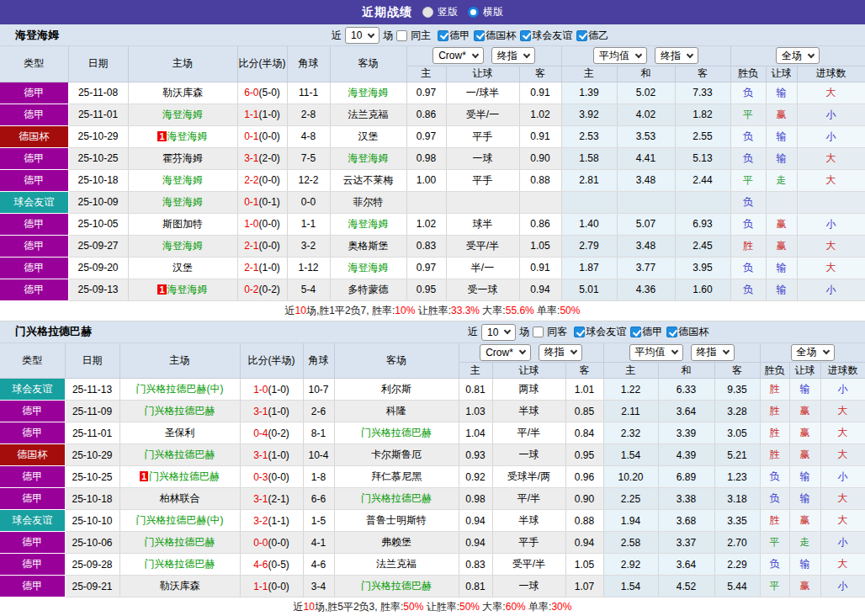  Describe the element at coordinates (180, 498) in the screenshot. I see `home-team-name: 柏林联合` at that location.